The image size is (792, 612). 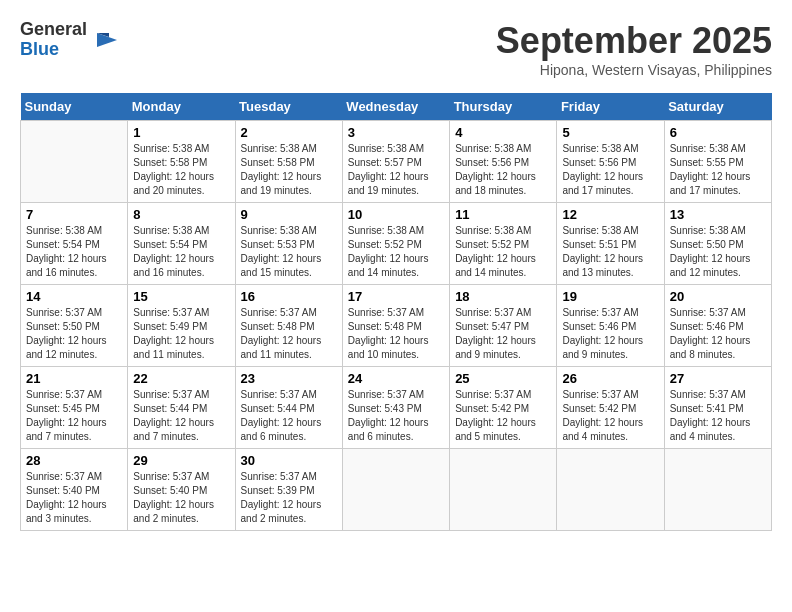 I want to click on day-info: Sunrise: 5:38 AM Sunset: 5:53 PM Dayligh…, so click(x=289, y=252).